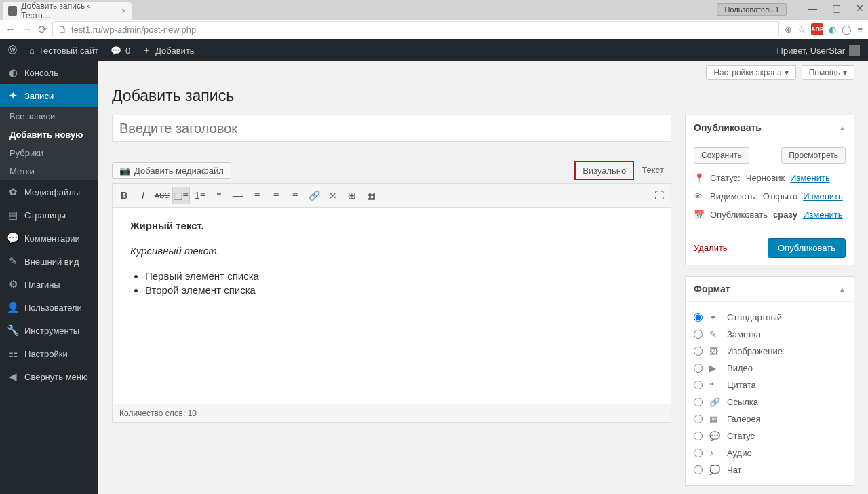 The height and width of the screenshot is (494, 868). What do you see at coordinates (770, 334) in the screenshot?
I see `format-option: ✎Заметка` at bounding box center [770, 334].